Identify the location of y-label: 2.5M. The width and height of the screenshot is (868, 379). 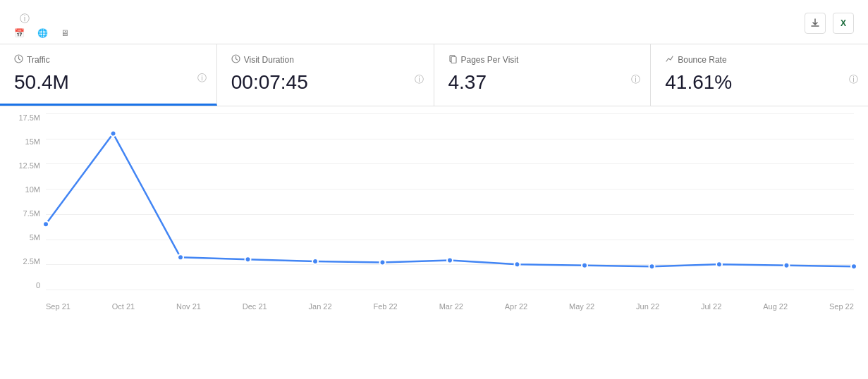
(32, 261).